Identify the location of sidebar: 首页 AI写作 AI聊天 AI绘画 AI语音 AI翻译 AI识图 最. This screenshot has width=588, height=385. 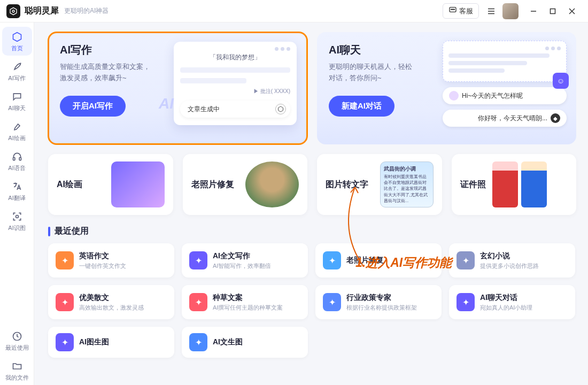
(17, 204).